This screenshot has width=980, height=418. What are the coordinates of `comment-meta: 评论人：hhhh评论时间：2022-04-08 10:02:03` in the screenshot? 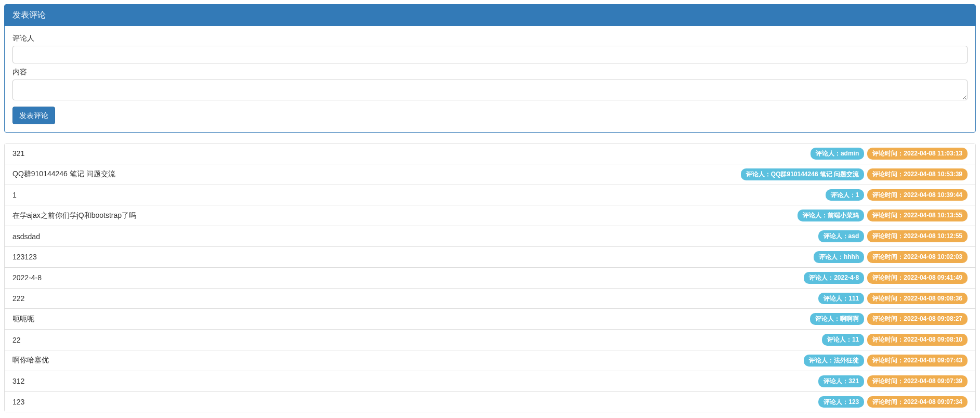 It's located at (891, 257).